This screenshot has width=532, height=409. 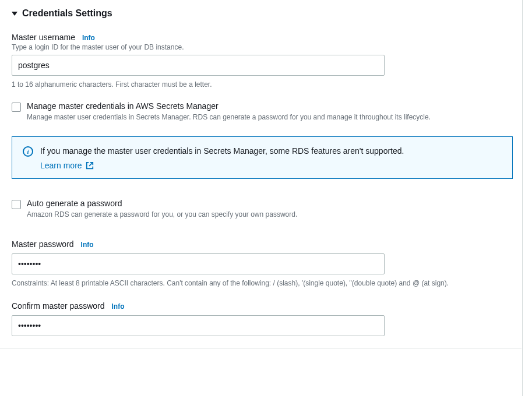 I want to click on master-username-input, so click(x=198, y=65).